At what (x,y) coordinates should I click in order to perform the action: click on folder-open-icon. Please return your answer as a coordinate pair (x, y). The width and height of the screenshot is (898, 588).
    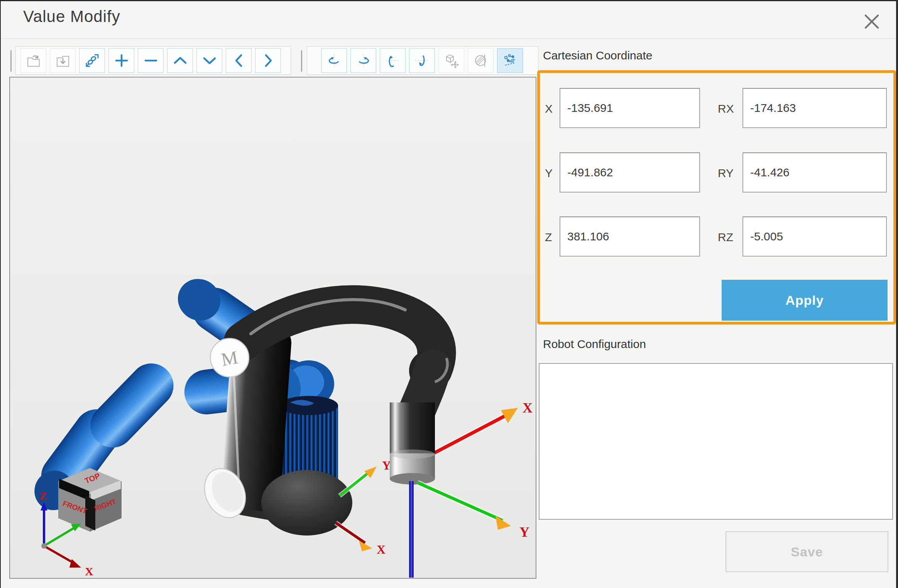
    Looking at the image, I should click on (34, 61).